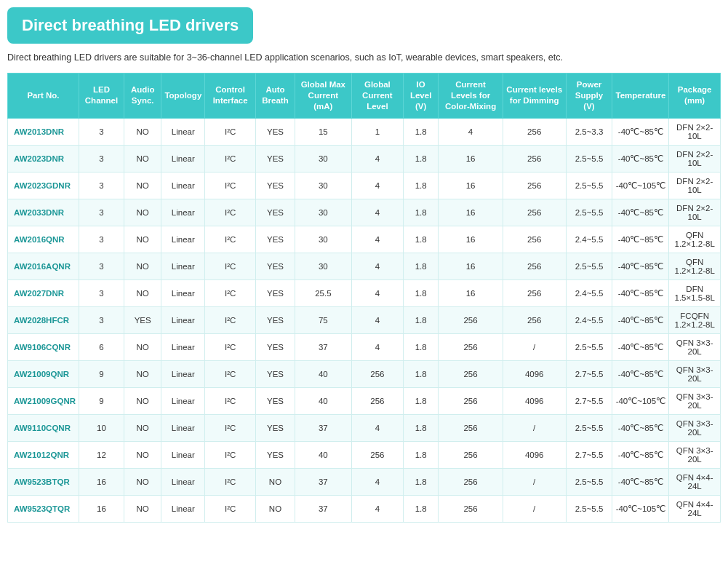 Image resolution: width=728 pixels, height=567 pixels. I want to click on table-cell-7-12: -40℃~85℃, so click(641, 320).